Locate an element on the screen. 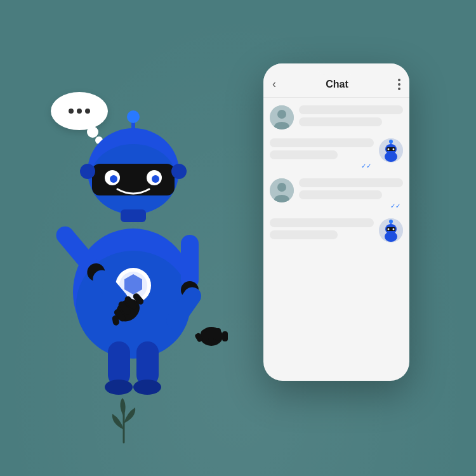 Image resolution: width=476 pixels, height=476 pixels. bubble-1b is located at coordinates (340, 122).